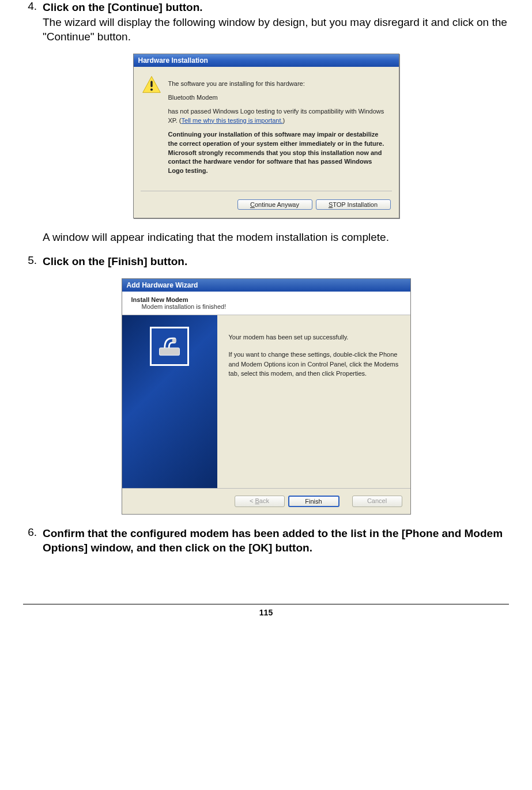  Describe the element at coordinates (314, 364) in the screenshot. I see `dialog-body-2: If you want to change these settings, do…` at that location.